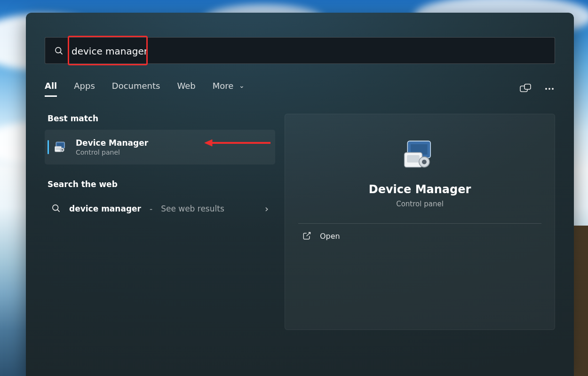 This screenshot has width=588, height=376. What do you see at coordinates (161, 184) in the screenshot?
I see `search-web-header: Search the web` at bounding box center [161, 184].